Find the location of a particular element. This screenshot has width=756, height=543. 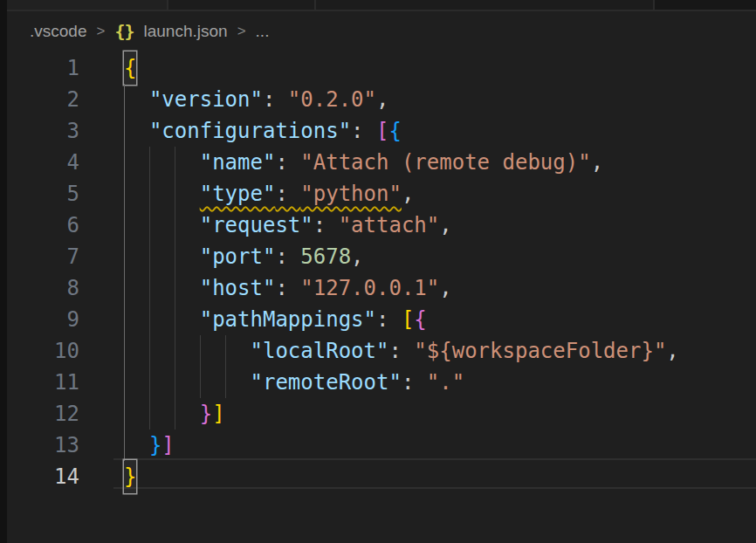

code-line-9: "pathMappings": [{ is located at coordinates (440, 320).